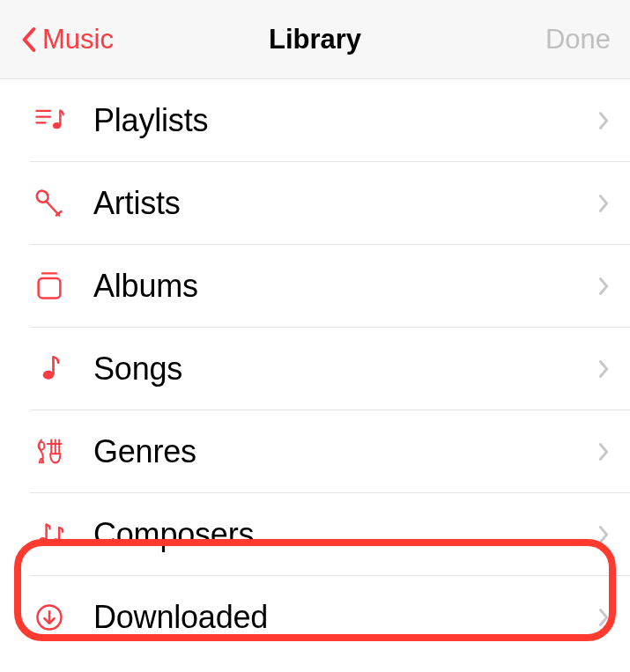  I want to click on chevron-left-icon, so click(29, 40).